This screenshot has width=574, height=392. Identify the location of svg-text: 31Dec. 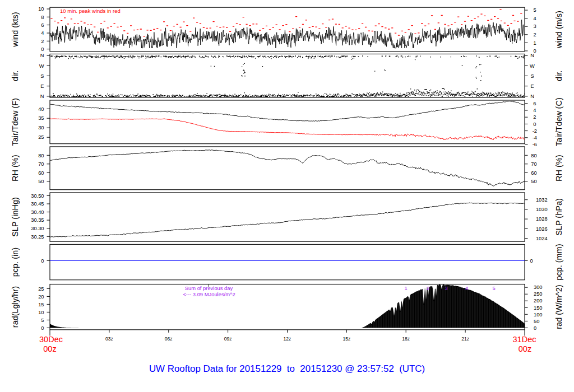
(525, 339).